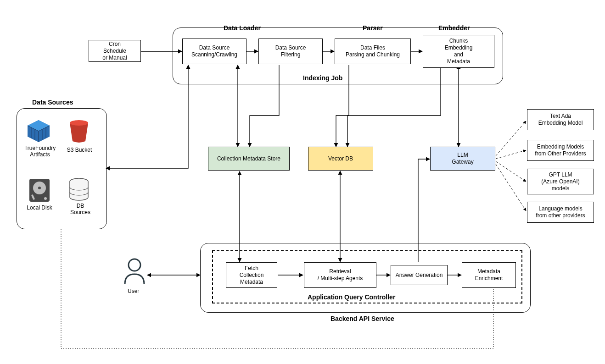 This screenshot has height=364, width=605. What do you see at coordinates (39, 208) in the screenshot?
I see `localdisk-label: Local Disk` at bounding box center [39, 208].